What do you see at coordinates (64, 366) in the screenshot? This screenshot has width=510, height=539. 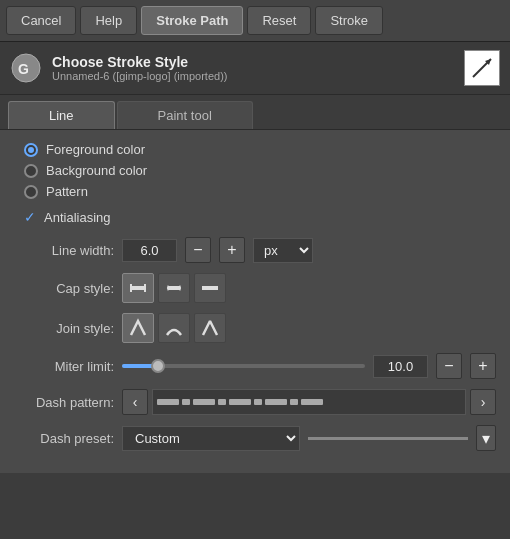 I see `miter-limit-label: Miter limit:` at bounding box center [64, 366].